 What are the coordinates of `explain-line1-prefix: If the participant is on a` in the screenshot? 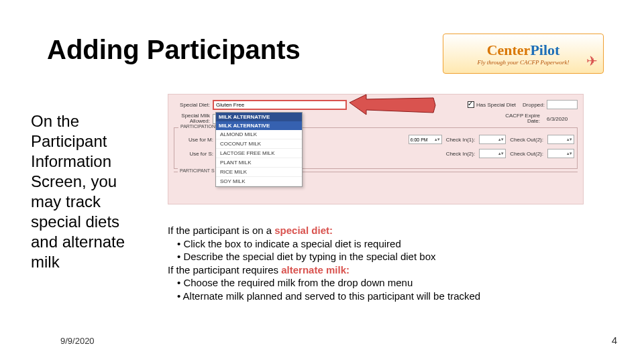 It's located at (221, 231).